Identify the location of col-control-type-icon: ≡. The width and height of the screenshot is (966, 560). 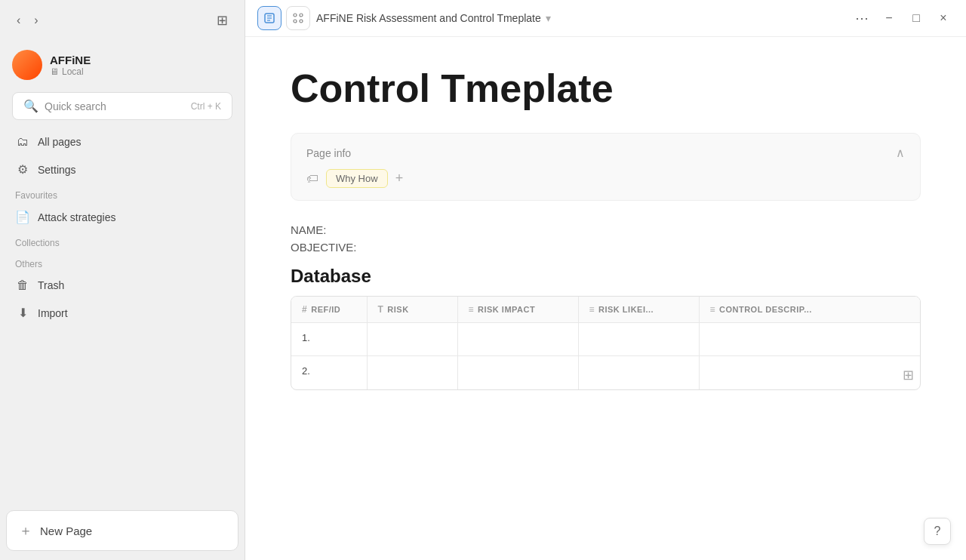
(713, 309).